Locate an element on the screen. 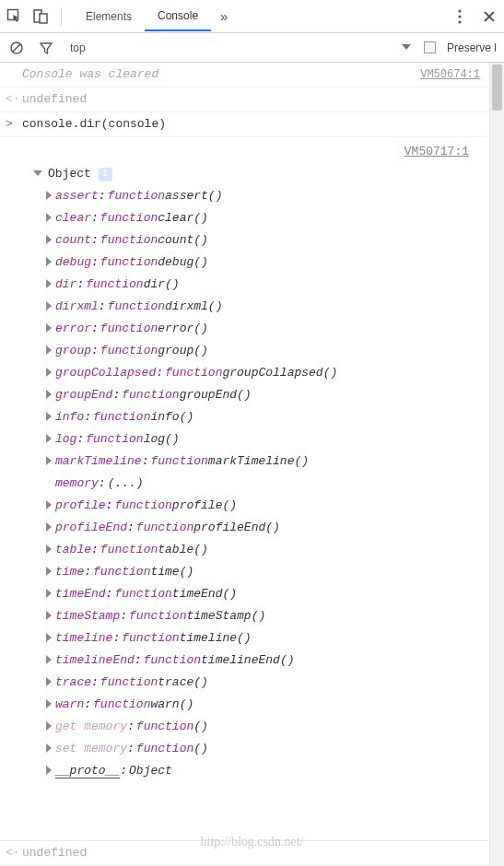 Image resolution: width=504 pixels, height=866 pixels. object-property: trace: function trace() is located at coordinates (264, 683).